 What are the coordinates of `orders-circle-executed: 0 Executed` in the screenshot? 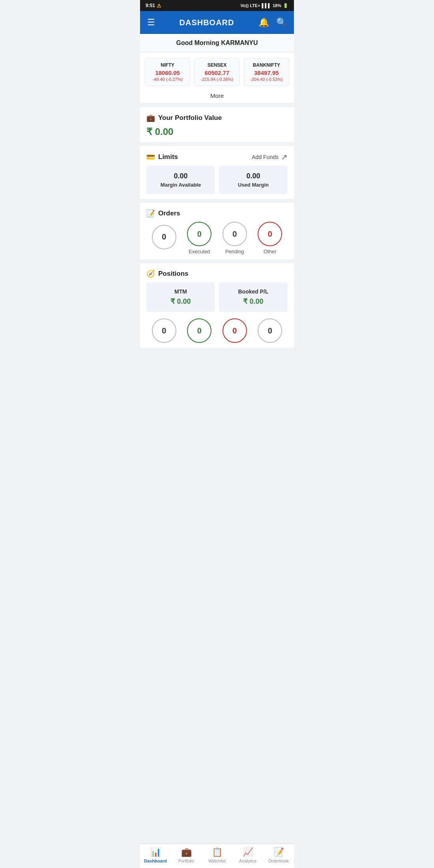 It's located at (199, 238).